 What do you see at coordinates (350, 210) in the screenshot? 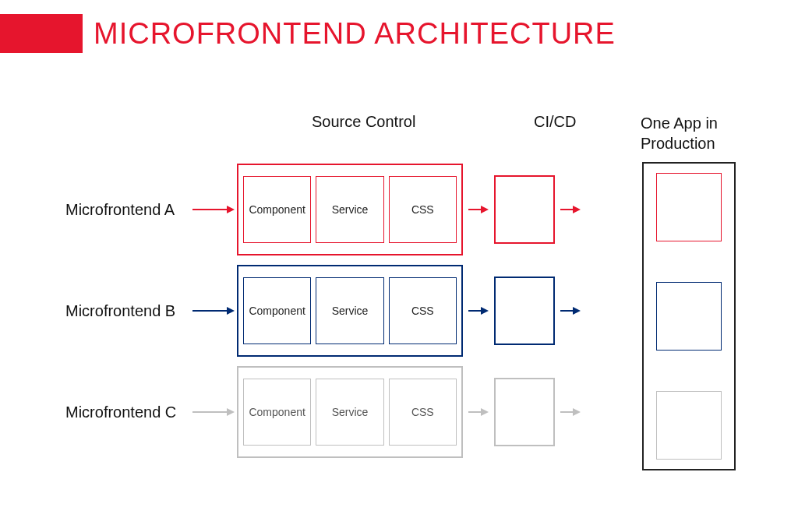
I see `source-box-a: Component Service CSS` at bounding box center [350, 210].